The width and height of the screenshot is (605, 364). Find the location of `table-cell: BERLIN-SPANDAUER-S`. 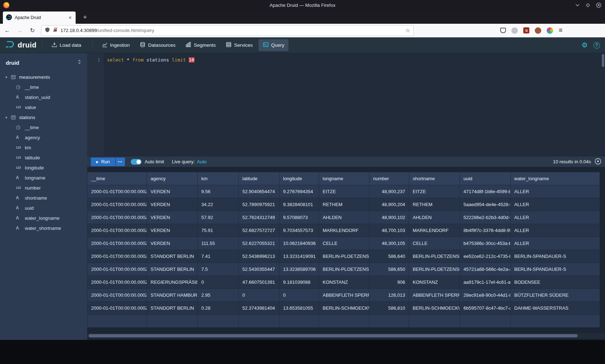

table-cell: BERLIN-SPANDAUER-S is located at coordinates (555, 269).